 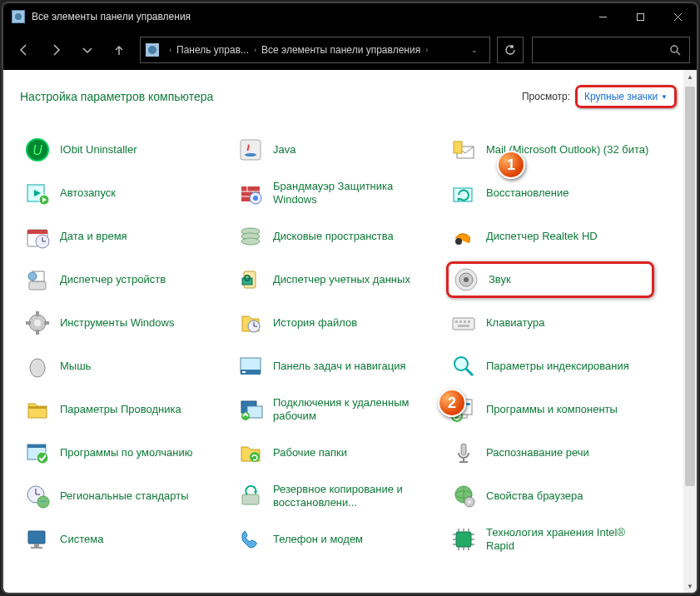 I want to click on item-label: Рабочие папки, so click(x=310, y=453).